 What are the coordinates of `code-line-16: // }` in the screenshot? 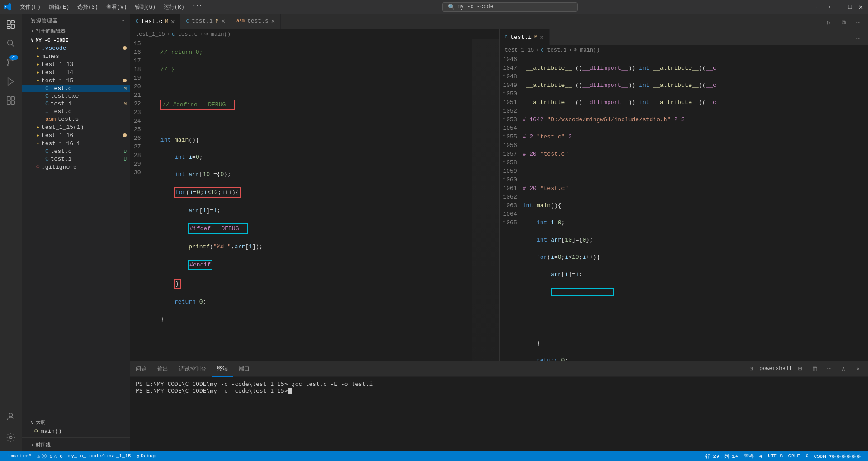 It's located at (309, 70).